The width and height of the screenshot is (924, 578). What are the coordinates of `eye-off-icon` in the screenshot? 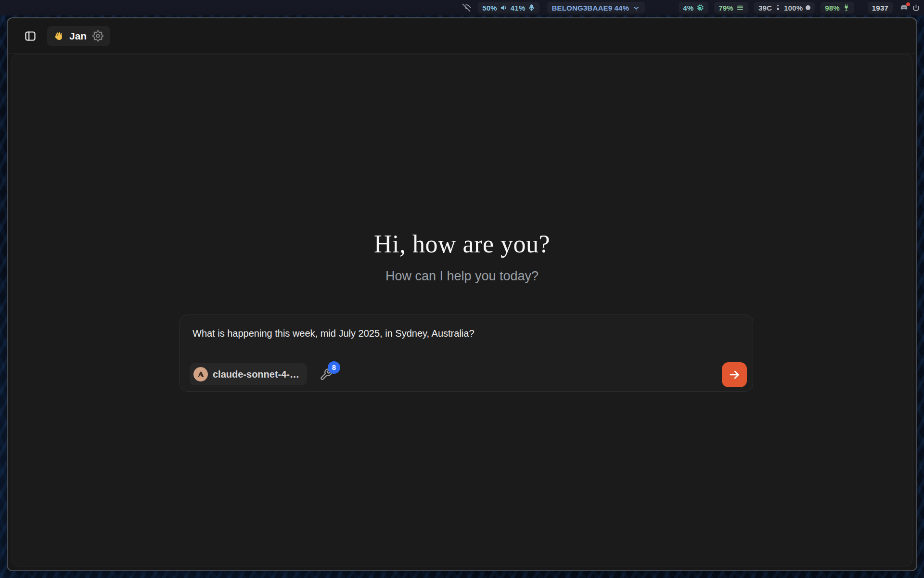 It's located at (466, 8).